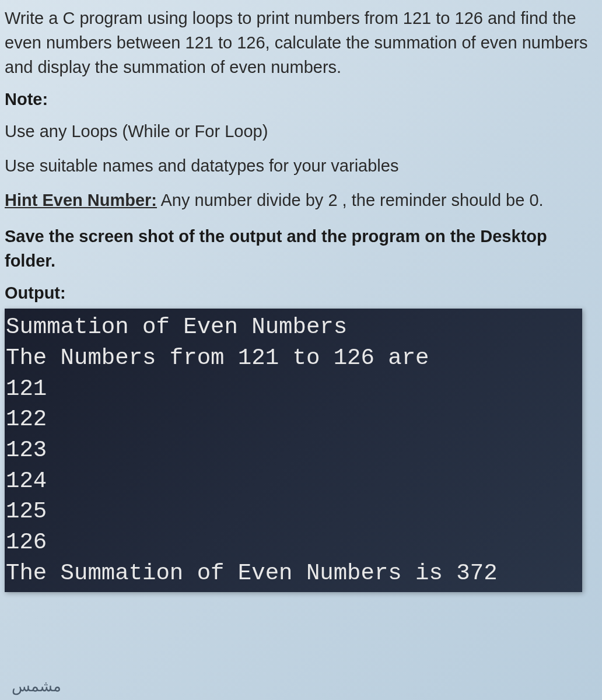 Image resolution: width=602 pixels, height=700 pixels. What do you see at coordinates (294, 328) in the screenshot?
I see `terminal-line: Summation of Even Numbers` at bounding box center [294, 328].